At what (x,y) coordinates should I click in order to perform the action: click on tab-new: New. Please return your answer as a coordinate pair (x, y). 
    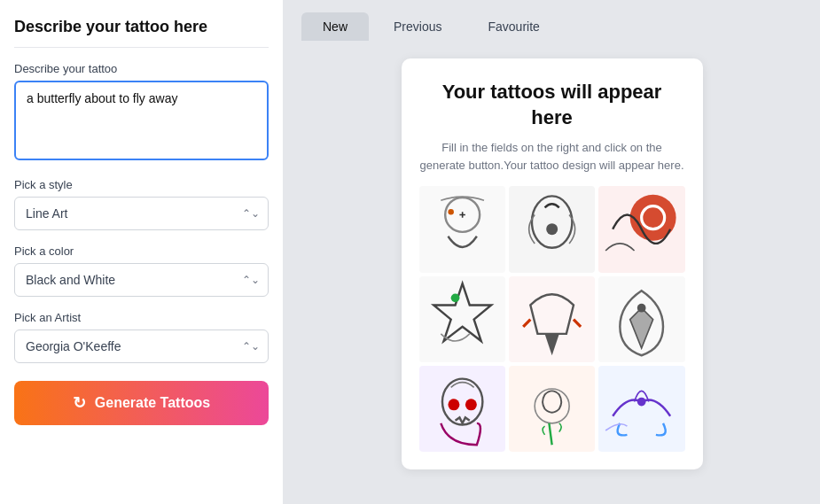
    Looking at the image, I should click on (335, 27).